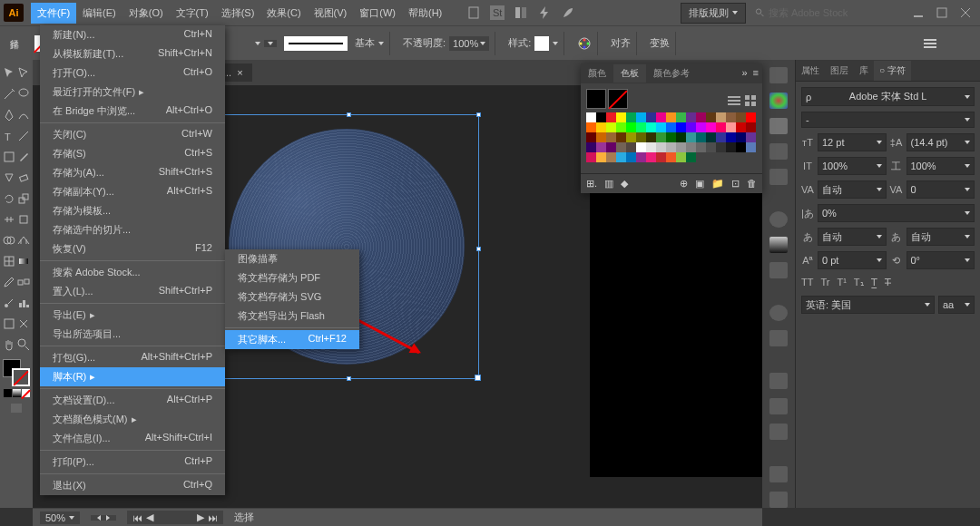 This screenshot has width=980, height=526. Describe the element at coordinates (744, 73) in the screenshot. I see `panel-collapse-icon: »` at that location.